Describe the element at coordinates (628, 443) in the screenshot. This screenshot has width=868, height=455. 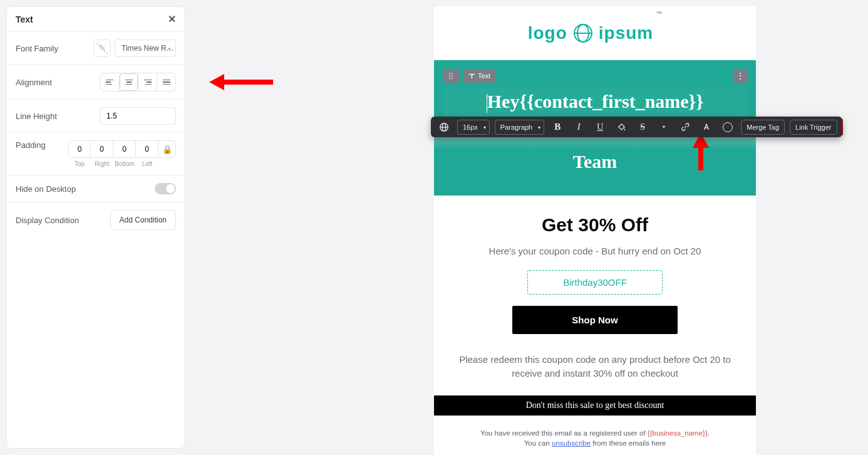
I see `footer-line2b: from these emails here` at that location.